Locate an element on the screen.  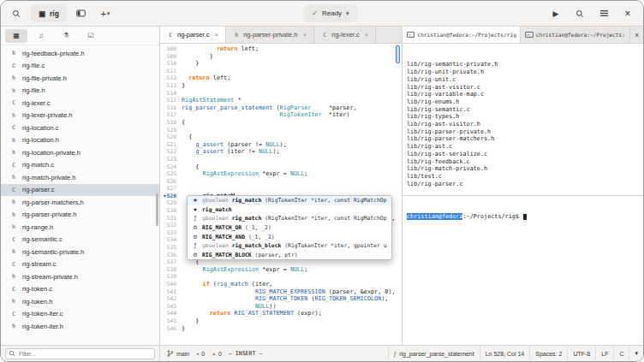
error-count: ● 0 is located at coordinates (200, 354).